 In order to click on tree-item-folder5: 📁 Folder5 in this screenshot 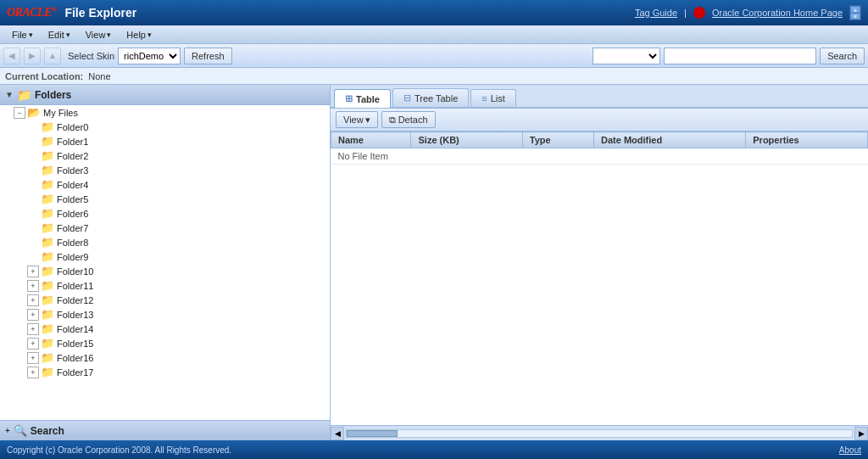, I will do `click(164, 199)`.